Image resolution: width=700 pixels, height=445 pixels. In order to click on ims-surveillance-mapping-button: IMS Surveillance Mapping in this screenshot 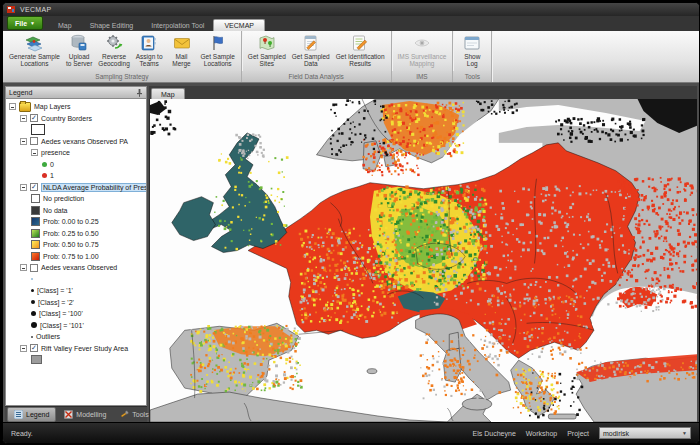, I will do `click(422, 50)`.